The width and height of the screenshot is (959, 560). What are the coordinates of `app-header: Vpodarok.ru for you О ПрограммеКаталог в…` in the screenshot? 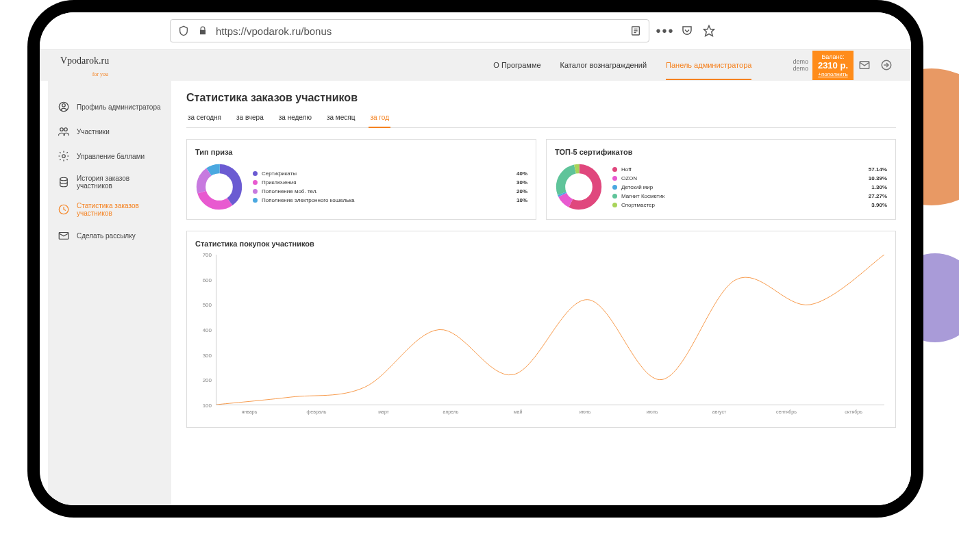 It's located at (475, 66).